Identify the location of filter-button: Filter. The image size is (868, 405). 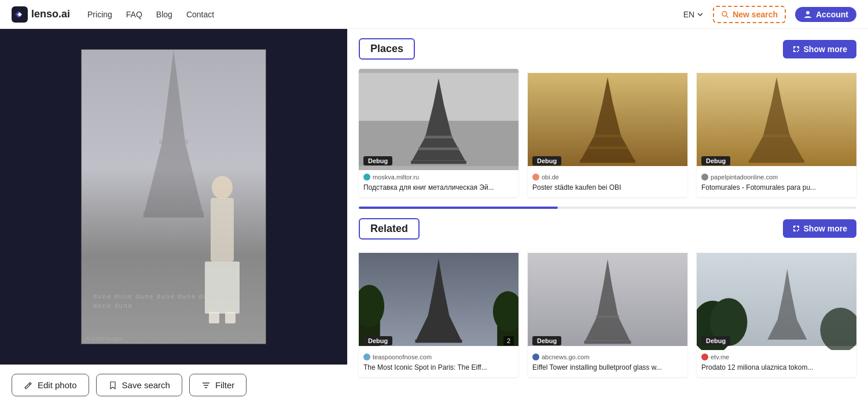
(218, 385).